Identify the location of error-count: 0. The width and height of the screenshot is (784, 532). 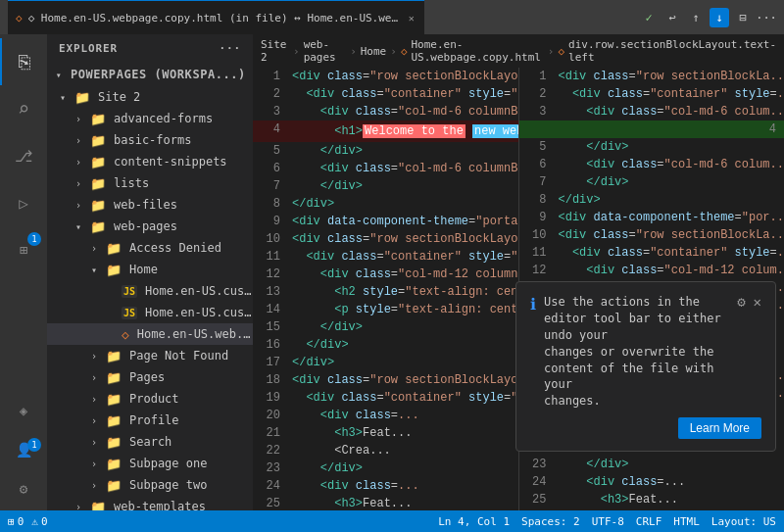
(45, 521).